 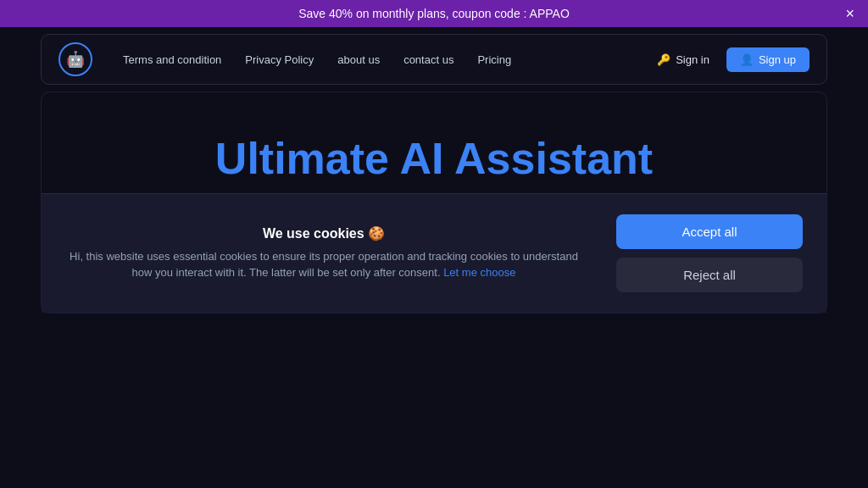 What do you see at coordinates (664, 59) in the screenshot?
I see `signin-icon: 🔑` at bounding box center [664, 59].